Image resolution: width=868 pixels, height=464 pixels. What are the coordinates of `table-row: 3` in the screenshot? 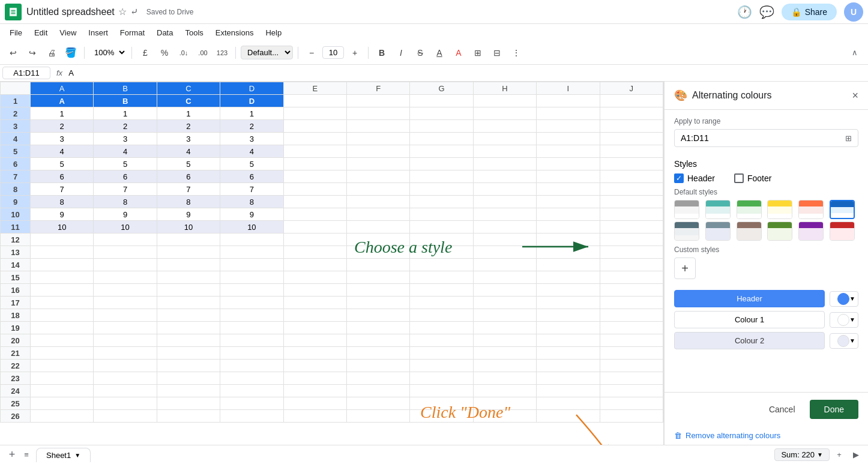 It's located at (252, 139).